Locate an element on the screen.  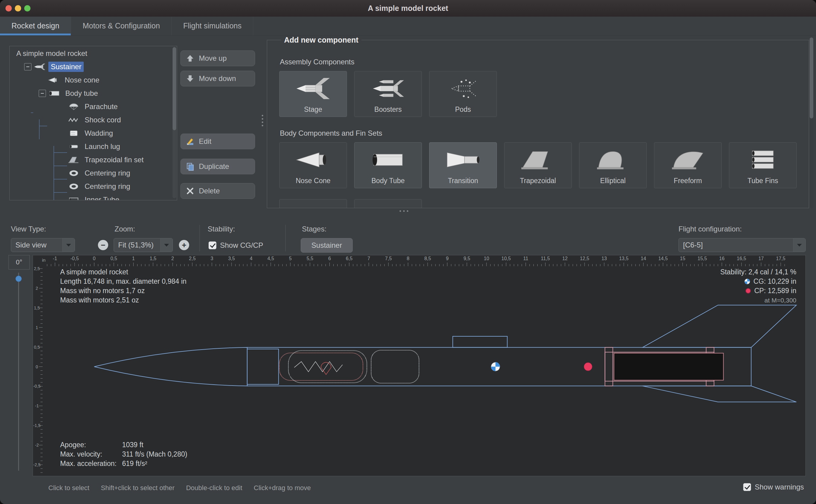
tree-item-centering-ring-2: Centering ring is located at coordinates (91, 186).